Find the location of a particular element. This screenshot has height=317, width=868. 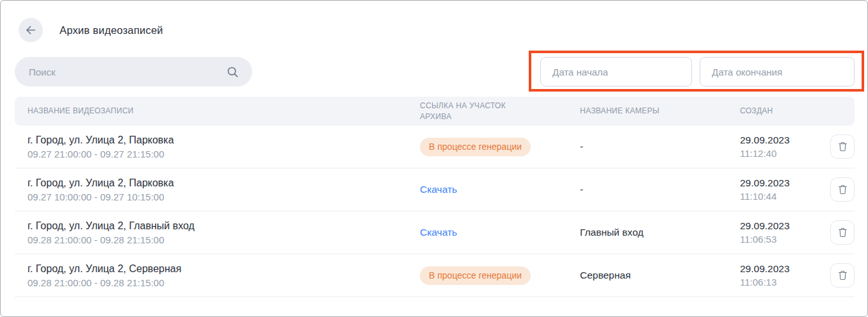

table-row: г. Город, ул. Улица 2, Парковка 09.27 21… is located at coordinates (435, 147).